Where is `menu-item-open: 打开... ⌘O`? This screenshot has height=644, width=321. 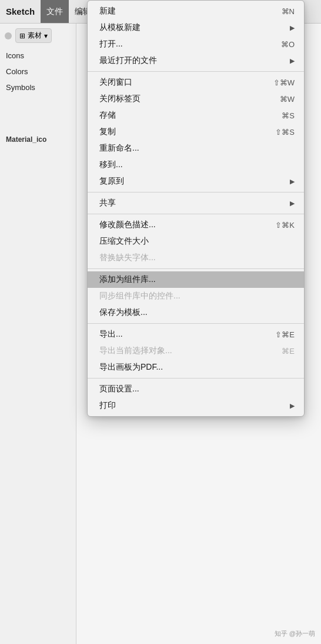 menu-item-open: 打开... ⌘O is located at coordinates (196, 44).